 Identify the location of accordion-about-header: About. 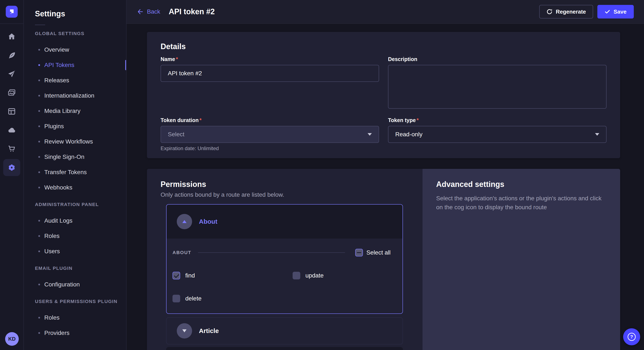
(284, 222).